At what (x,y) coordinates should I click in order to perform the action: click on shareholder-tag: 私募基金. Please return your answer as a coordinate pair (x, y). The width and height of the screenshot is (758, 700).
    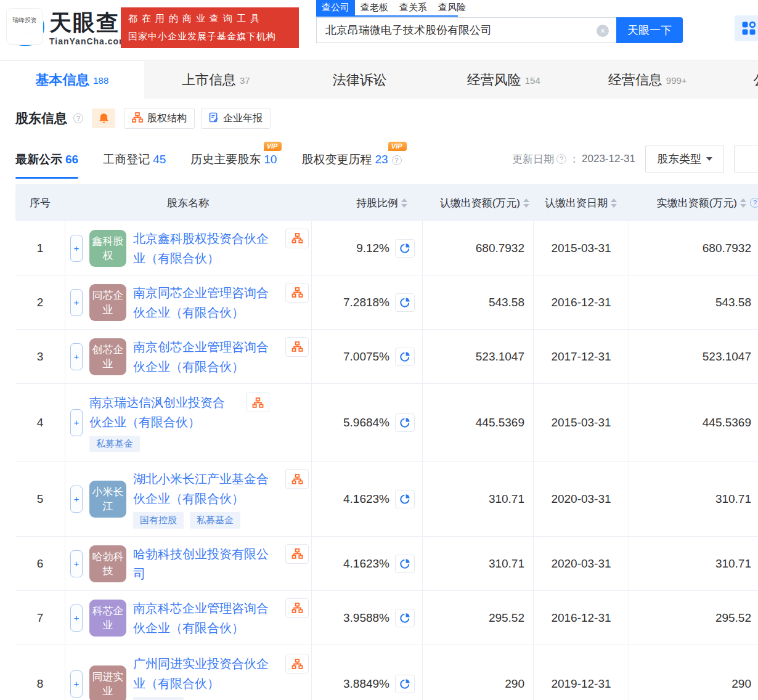
    Looking at the image, I should click on (115, 444).